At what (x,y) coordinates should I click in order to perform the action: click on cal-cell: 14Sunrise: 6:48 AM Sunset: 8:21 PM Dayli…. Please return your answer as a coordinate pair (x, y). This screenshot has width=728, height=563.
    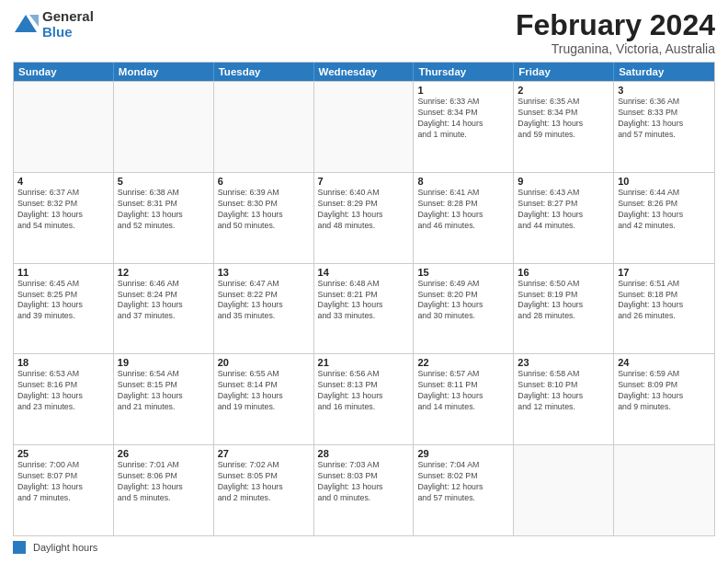
    Looking at the image, I should click on (364, 309).